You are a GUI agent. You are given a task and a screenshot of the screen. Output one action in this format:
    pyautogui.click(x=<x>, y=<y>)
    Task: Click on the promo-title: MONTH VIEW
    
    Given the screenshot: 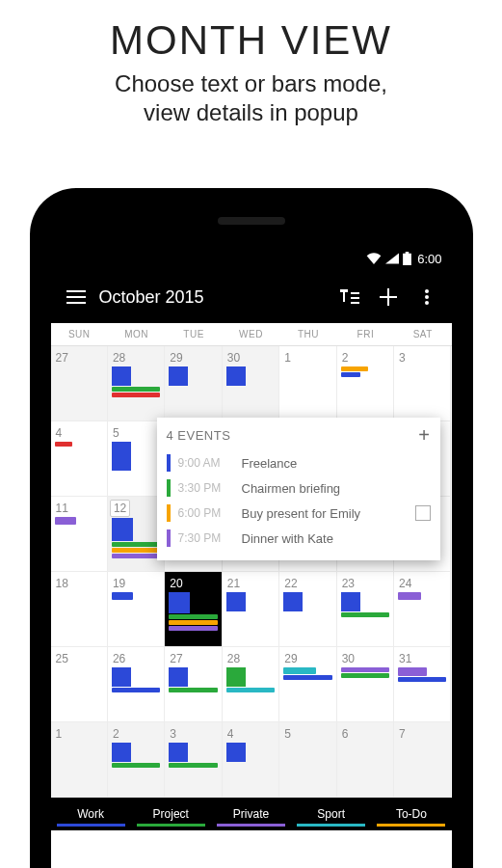 What is the action you would take?
    pyautogui.click(x=251, y=41)
    